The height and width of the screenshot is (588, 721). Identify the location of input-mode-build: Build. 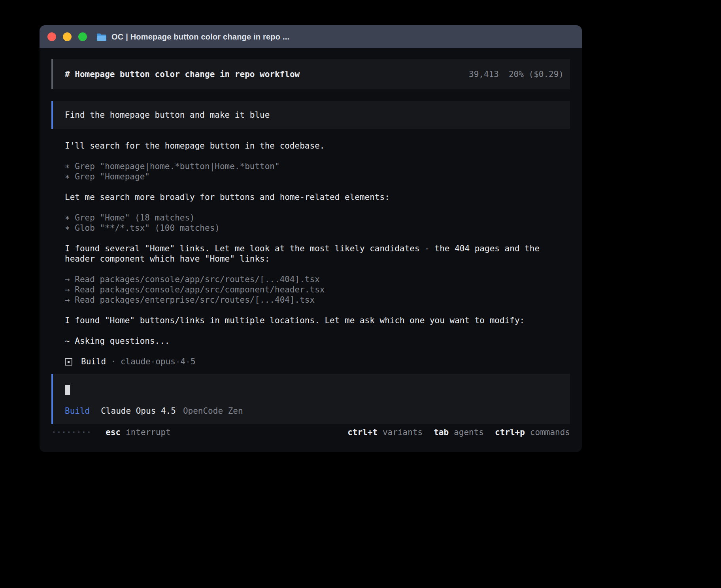
(77, 411).